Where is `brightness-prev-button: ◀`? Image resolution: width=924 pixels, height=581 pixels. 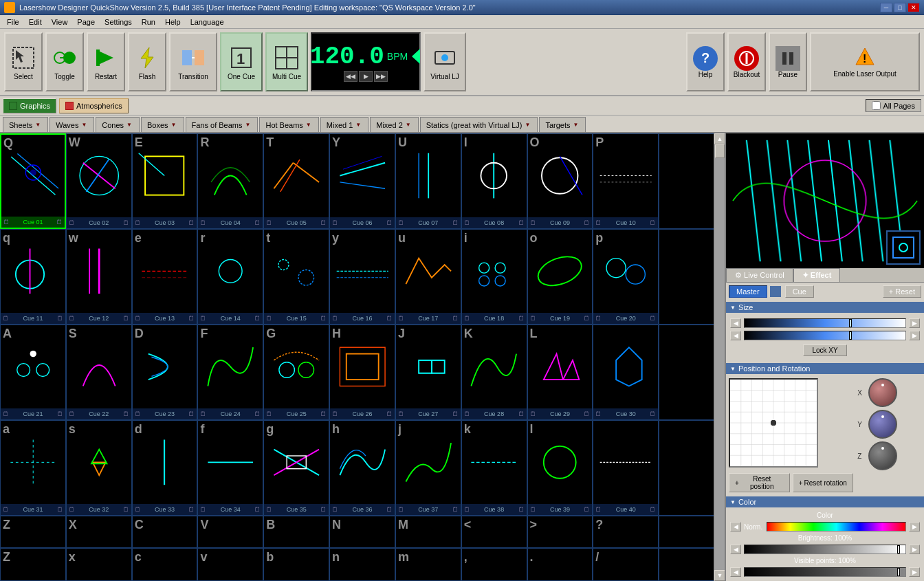
brightness-prev-button: ◀ is located at coordinates (736, 549).